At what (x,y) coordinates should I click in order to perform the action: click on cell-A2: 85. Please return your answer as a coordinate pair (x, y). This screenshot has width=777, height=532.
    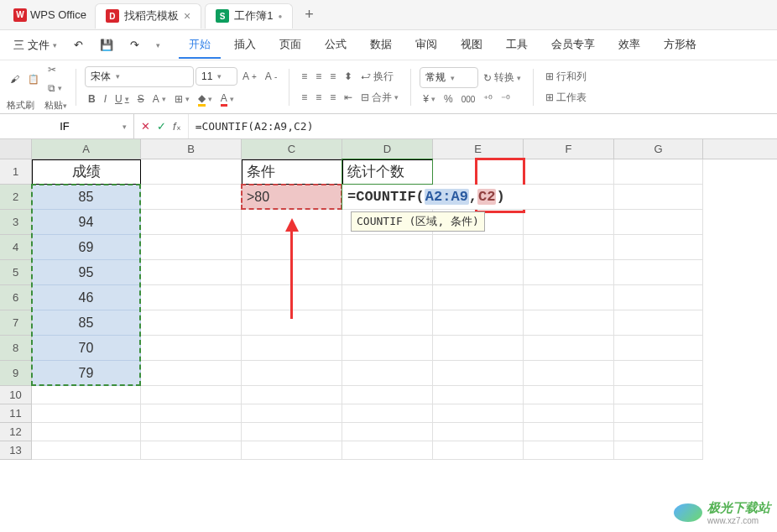
    Looking at the image, I should click on (86, 197).